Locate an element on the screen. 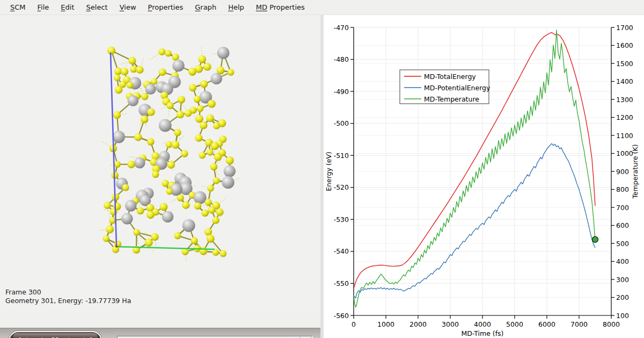  menu-graph: Graph is located at coordinates (206, 8).